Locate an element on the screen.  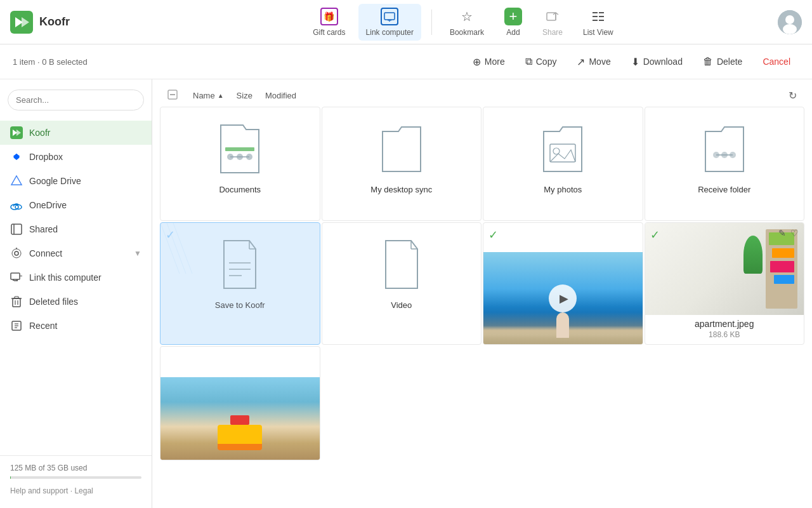
select-all-checkbox is located at coordinates (174, 95).